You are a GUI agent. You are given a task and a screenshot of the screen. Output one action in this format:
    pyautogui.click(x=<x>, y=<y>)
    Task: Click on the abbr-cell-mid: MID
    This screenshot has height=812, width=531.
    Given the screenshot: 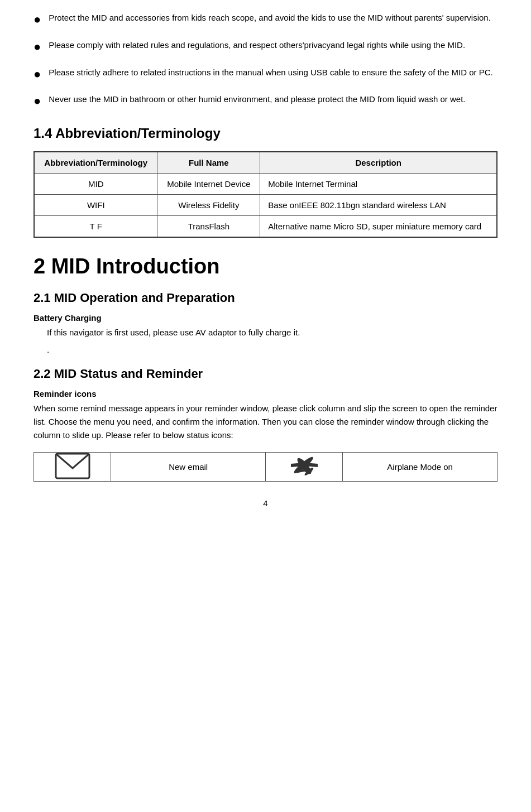 What is the action you would take?
    pyautogui.click(x=96, y=184)
    